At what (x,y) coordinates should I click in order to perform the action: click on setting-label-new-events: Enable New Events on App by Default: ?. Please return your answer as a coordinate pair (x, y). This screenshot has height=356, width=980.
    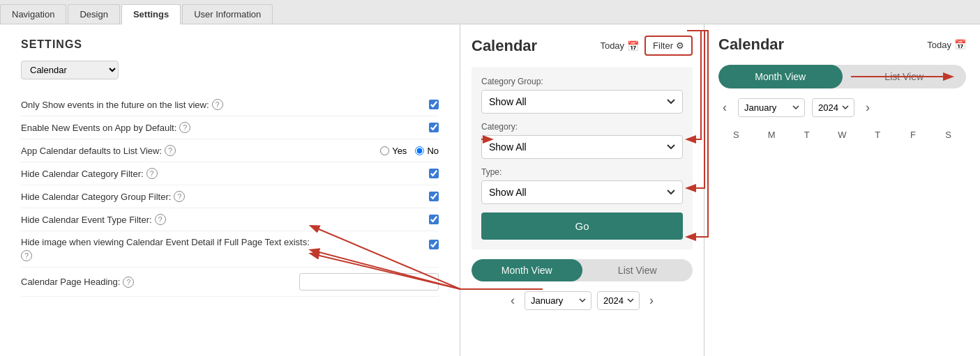
    Looking at the image, I should click on (222, 127).